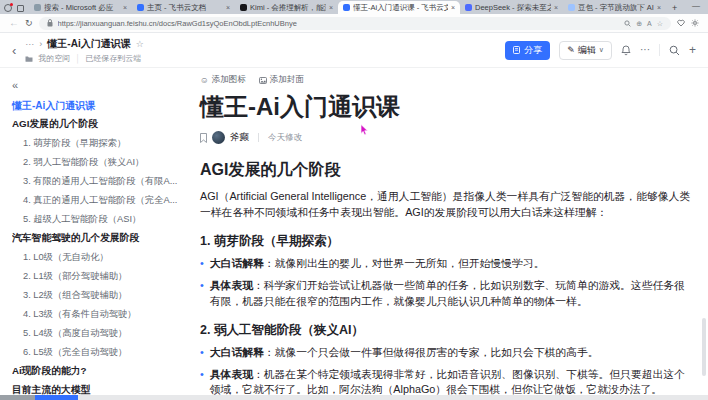 The height and width of the screenshot is (400, 708). What do you see at coordinates (446, 107) in the screenshot?
I see `doc-title: 懂王-Ai入门通识课` at bounding box center [446, 107].